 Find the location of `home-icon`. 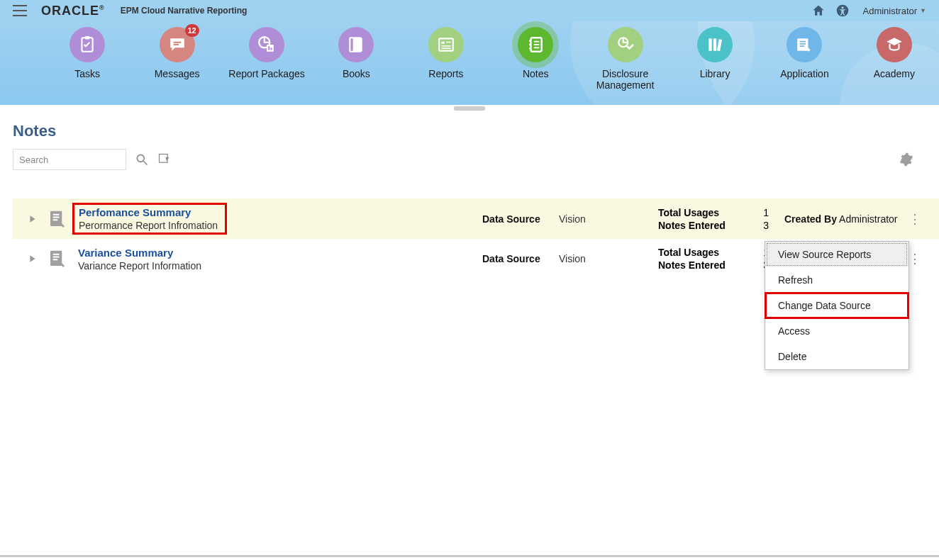

home-icon is located at coordinates (818, 11).